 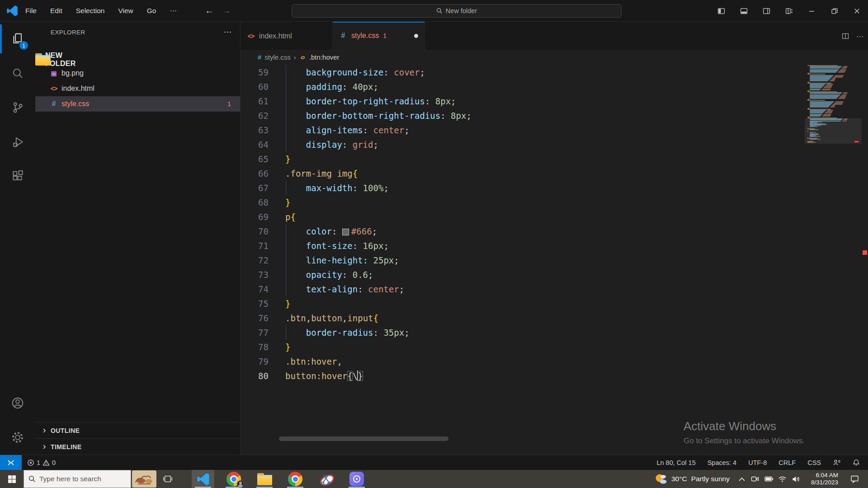 I want to click on code-line: 78}, so click(x=518, y=347).